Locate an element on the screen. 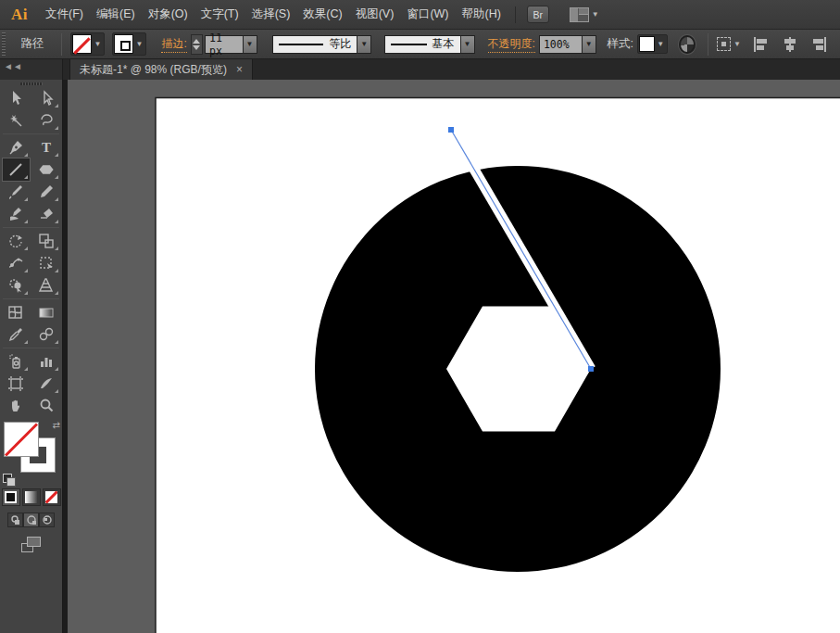 This screenshot has height=633, width=840. magic-wand-icon is located at coordinates (16, 120).